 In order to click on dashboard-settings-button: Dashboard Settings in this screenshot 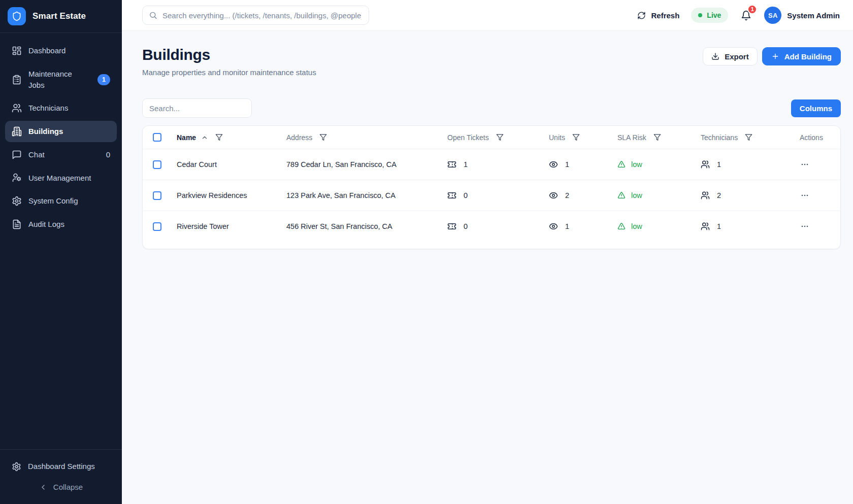, I will do `click(61, 466)`.